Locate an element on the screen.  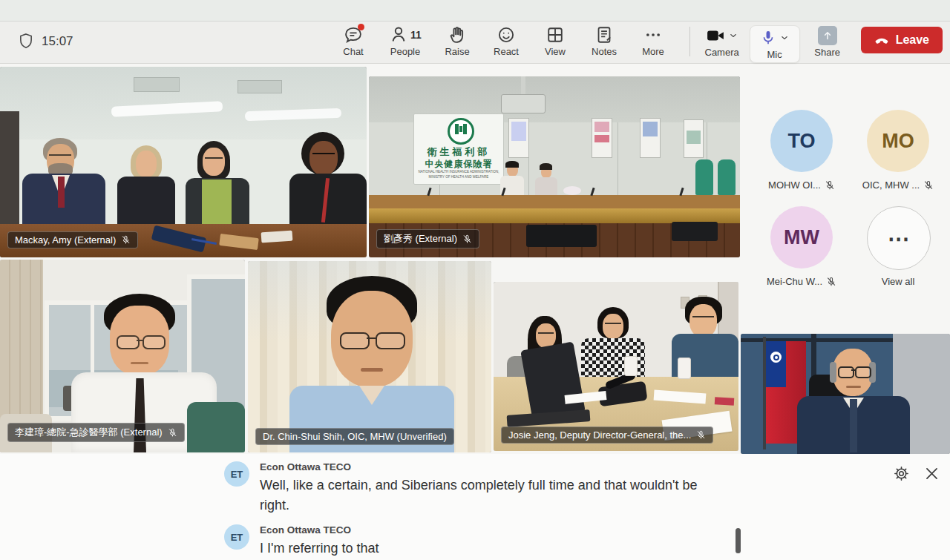
meeting-toolbar: 15:07 Chat 11 People Raise React is located at coordinates (475, 43).